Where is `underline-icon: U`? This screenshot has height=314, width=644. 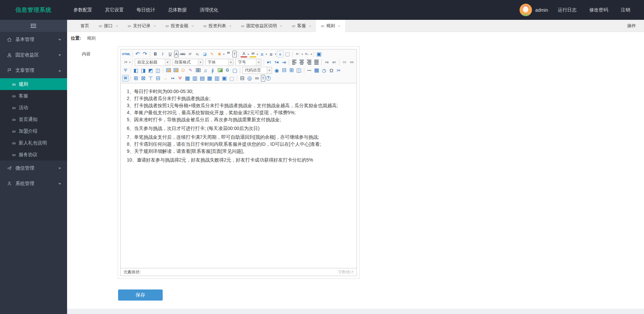
underline-icon: U is located at coordinates (170, 54).